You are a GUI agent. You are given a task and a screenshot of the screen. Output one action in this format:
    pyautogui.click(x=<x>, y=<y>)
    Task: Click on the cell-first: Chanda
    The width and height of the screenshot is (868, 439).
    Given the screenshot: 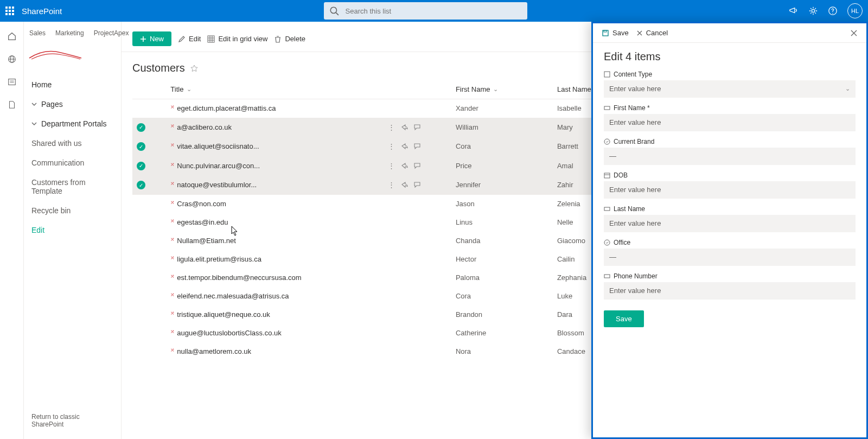 What is the action you would take?
    pyautogui.click(x=502, y=241)
    